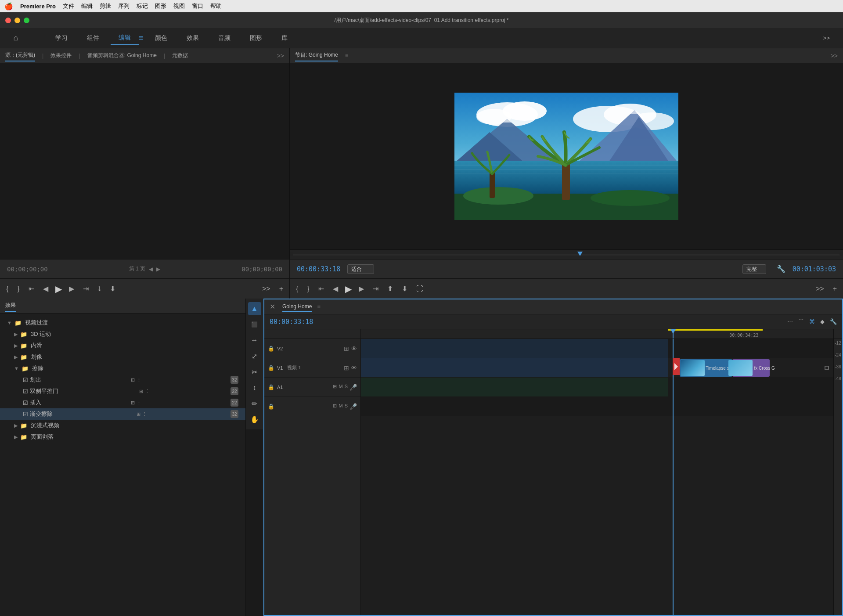 This screenshot has height=616, width=843. I want to click on menu-help: 帮助, so click(216, 6).